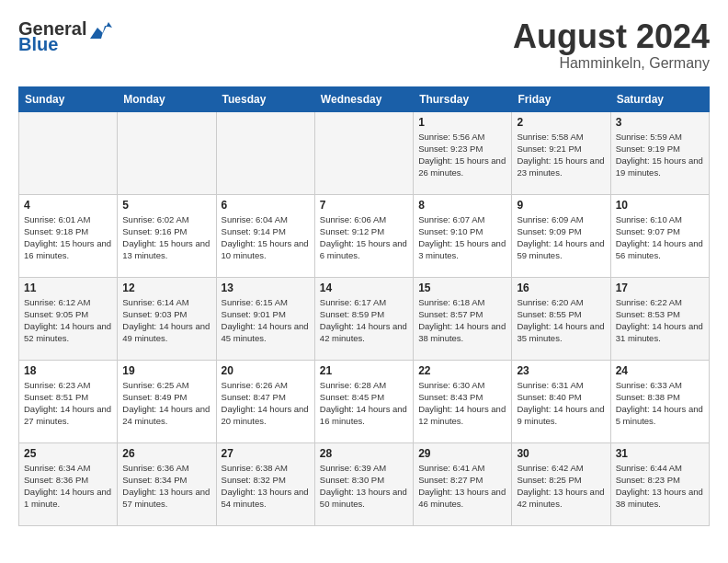 The height and width of the screenshot is (563, 728). What do you see at coordinates (166, 205) in the screenshot?
I see `day-number: 5` at bounding box center [166, 205].